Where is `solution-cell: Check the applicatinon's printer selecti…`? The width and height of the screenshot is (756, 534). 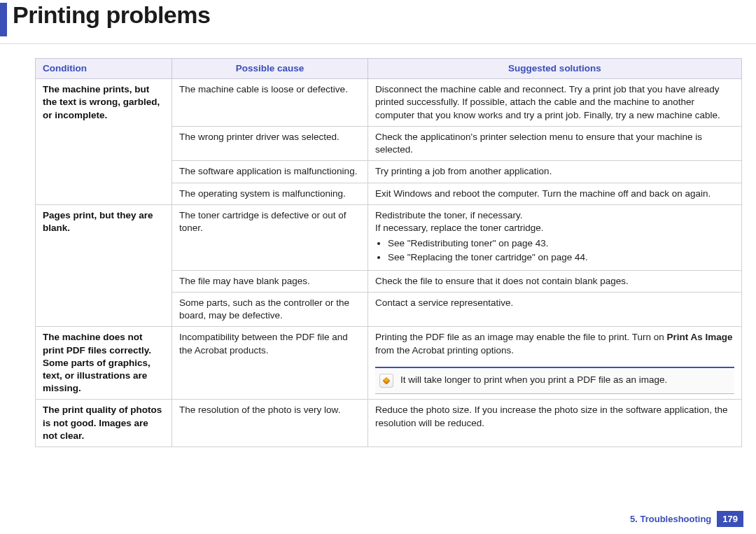 solution-cell: Check the applicatinon's printer selecti… is located at coordinates (555, 143).